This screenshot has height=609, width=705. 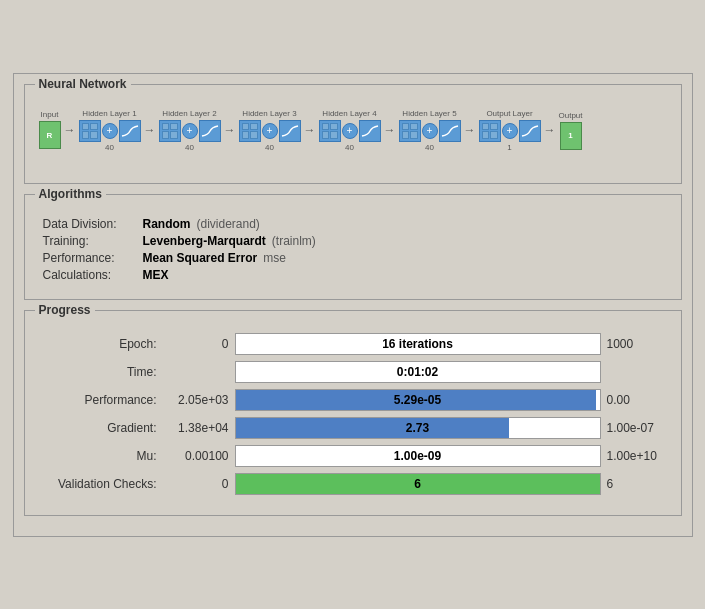 What do you see at coordinates (418, 400) in the screenshot?
I see `prog-bar-text-perf: 5.29e-05` at bounding box center [418, 400].